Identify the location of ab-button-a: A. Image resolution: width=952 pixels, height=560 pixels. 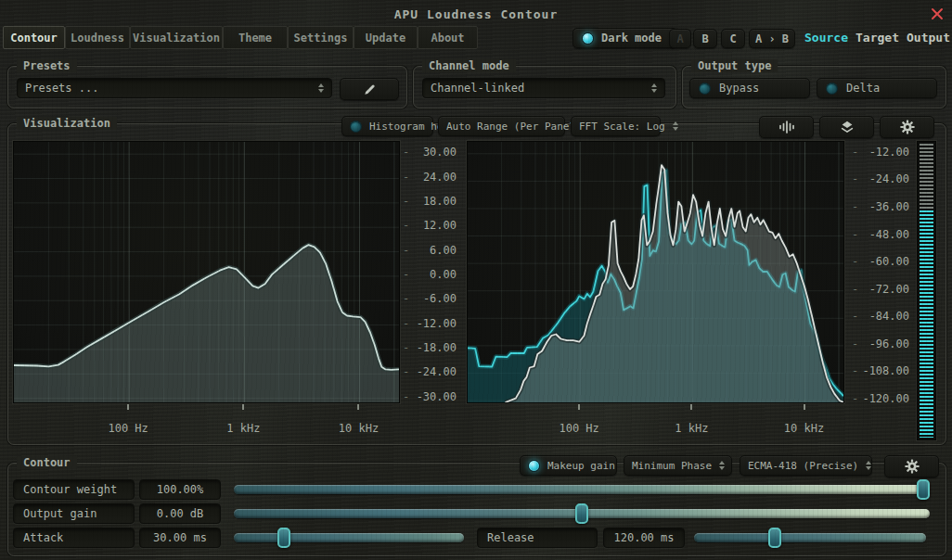
(680, 39).